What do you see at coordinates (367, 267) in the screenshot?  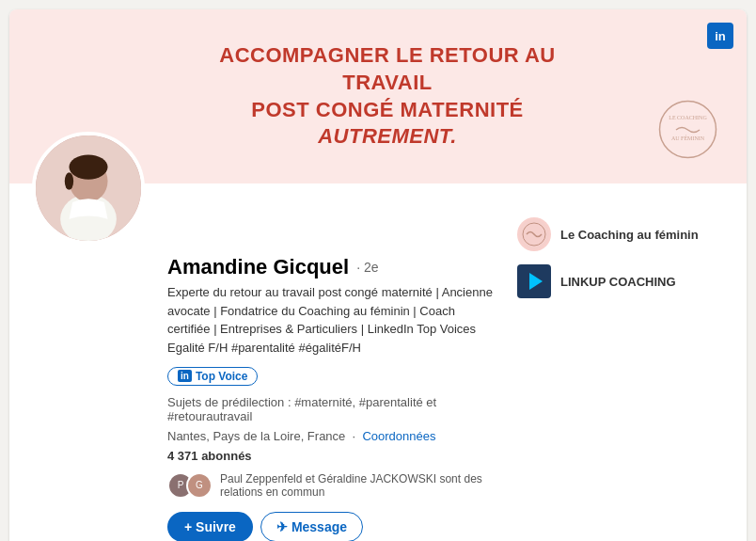 I see `profile-degree: · 2e` at bounding box center [367, 267].